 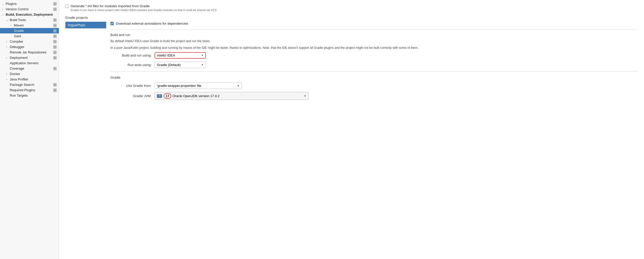 What do you see at coordinates (29, 90) in the screenshot?
I see `sidebar-item-required-plugins: Required Plugins≡` at bounding box center [29, 90].